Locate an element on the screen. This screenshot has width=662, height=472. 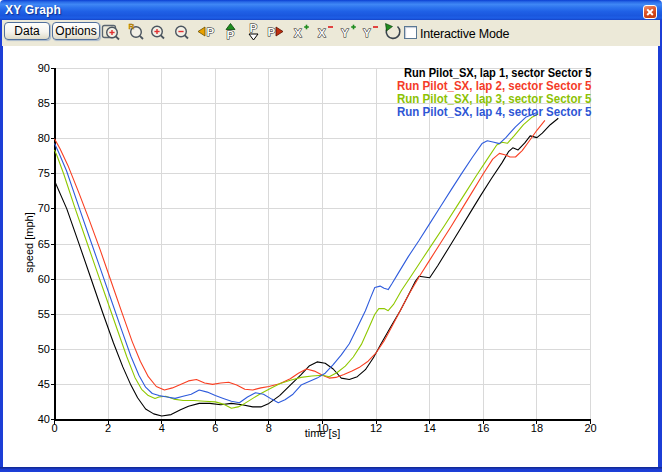
svg-text:Run Pilot_SX, lap 4, sector Se: Run Pilot_SX, lap 4, sector Sector 5 is located at coordinates (494, 112).